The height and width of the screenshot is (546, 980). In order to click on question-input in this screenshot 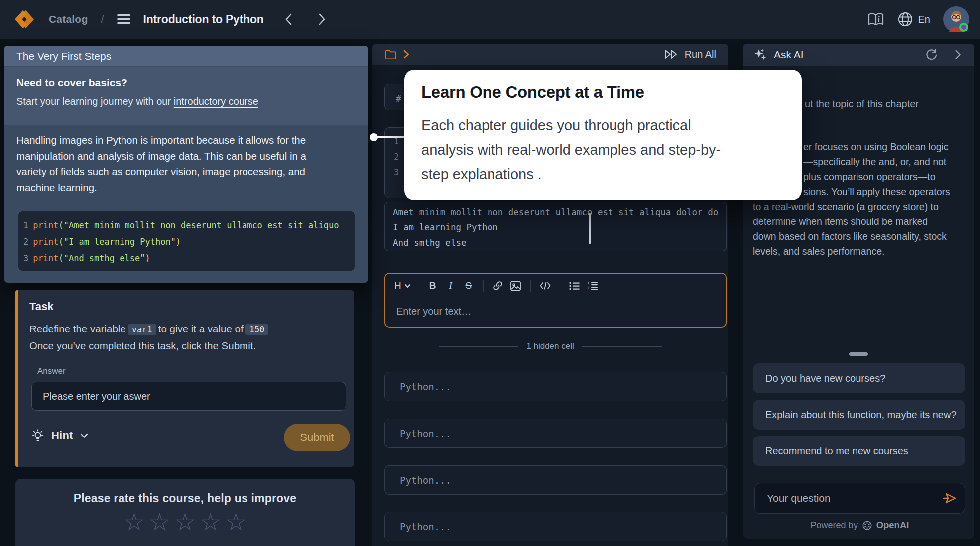, I will do `click(849, 498)`.